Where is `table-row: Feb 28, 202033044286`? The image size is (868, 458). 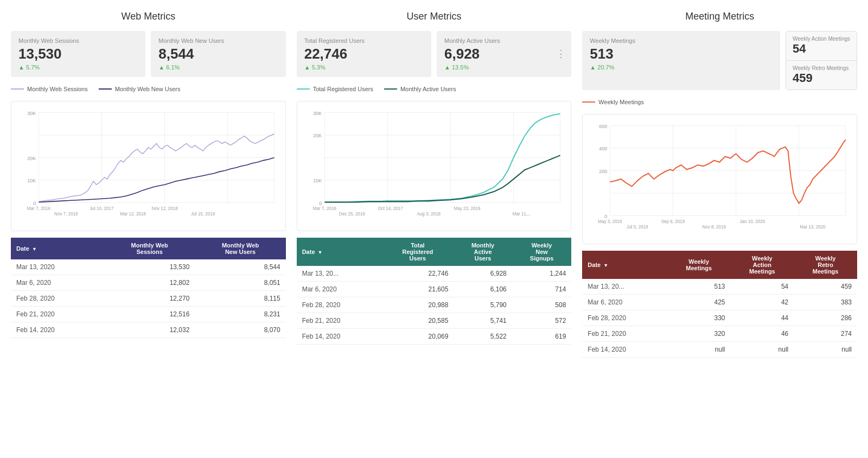 table-row: Feb 28, 202033044286 is located at coordinates (719, 318).